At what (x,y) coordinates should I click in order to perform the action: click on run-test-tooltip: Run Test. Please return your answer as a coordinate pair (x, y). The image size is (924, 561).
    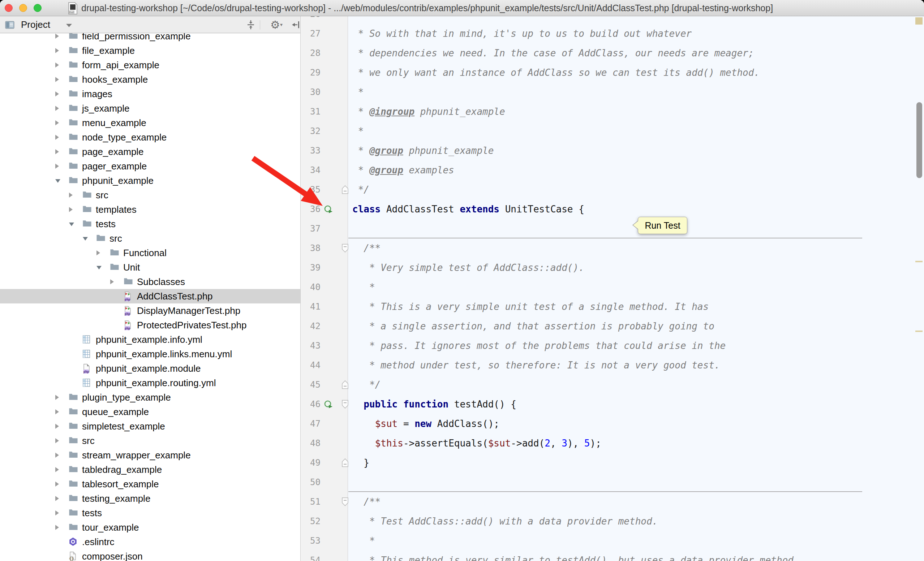
    Looking at the image, I should click on (663, 226).